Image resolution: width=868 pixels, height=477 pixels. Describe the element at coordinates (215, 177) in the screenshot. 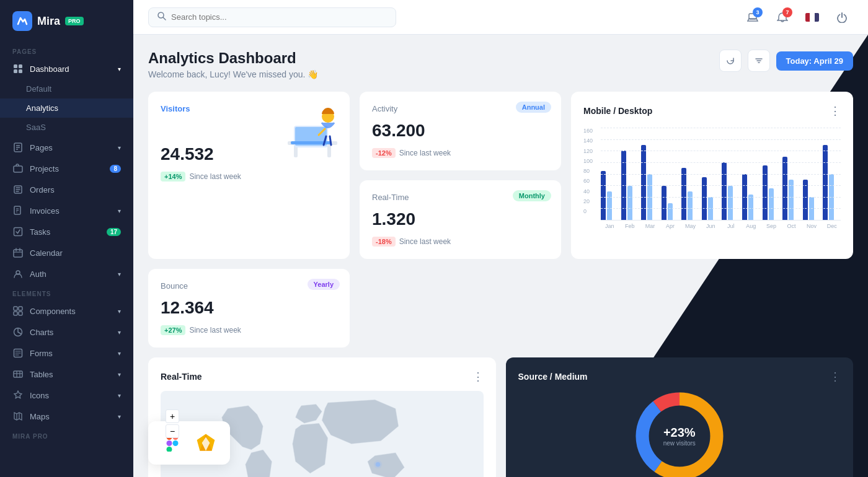

I see `visitors-since: Since last week` at that location.